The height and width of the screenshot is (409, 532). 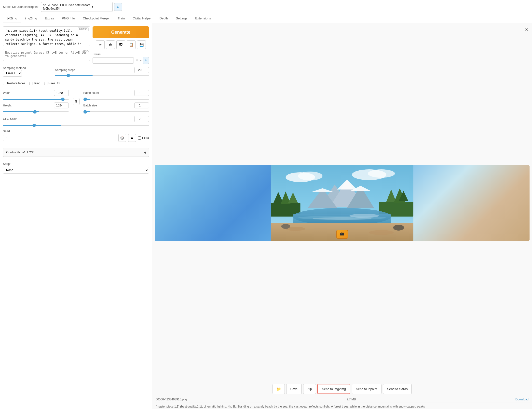 I want to click on zip-button: Zip, so click(x=310, y=389).